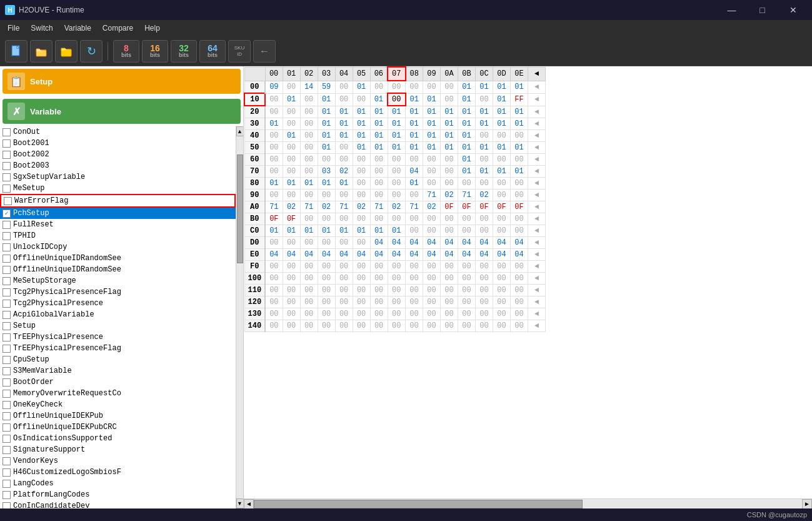  Describe the element at coordinates (467, 208) in the screenshot. I see `hex-cell: 0F` at that location.